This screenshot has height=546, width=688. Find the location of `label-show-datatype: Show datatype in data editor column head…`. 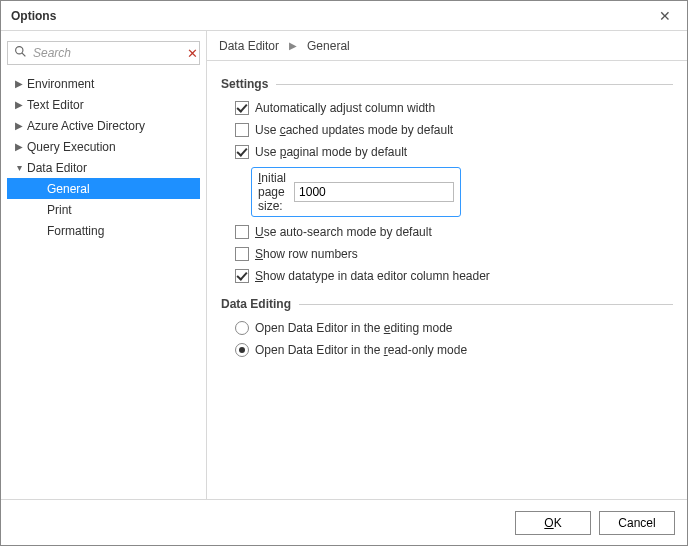

label-show-datatype: Show datatype in data editor column head… is located at coordinates (372, 276).